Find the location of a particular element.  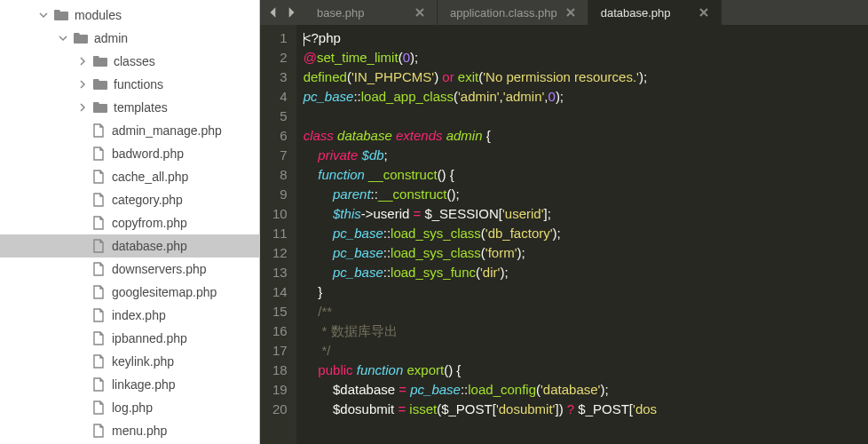

tree-label: database.php is located at coordinates (149, 246).